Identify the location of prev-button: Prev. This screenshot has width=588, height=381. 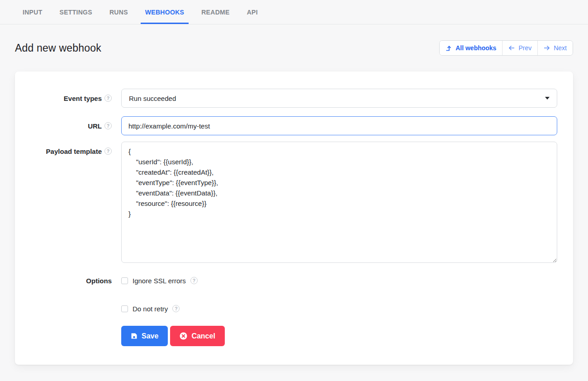
(520, 48).